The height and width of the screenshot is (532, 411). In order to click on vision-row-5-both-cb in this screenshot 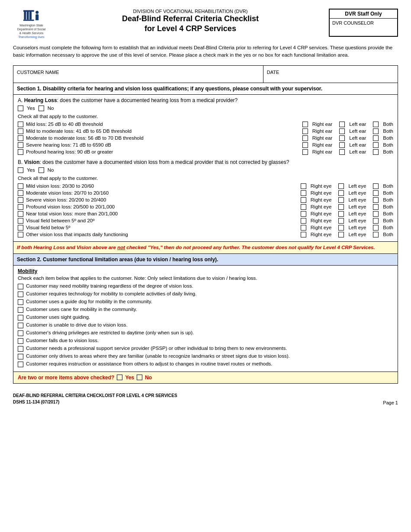, I will do `click(376, 221)`.